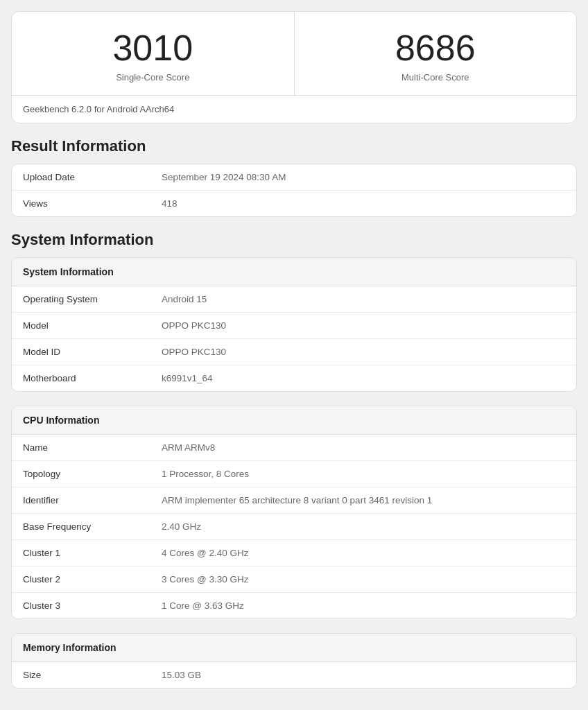 Image resolution: width=588 pixels, height=710 pixels. What do you see at coordinates (294, 448) in the screenshot?
I see `table-row: Name ARM ARMv8` at bounding box center [294, 448].